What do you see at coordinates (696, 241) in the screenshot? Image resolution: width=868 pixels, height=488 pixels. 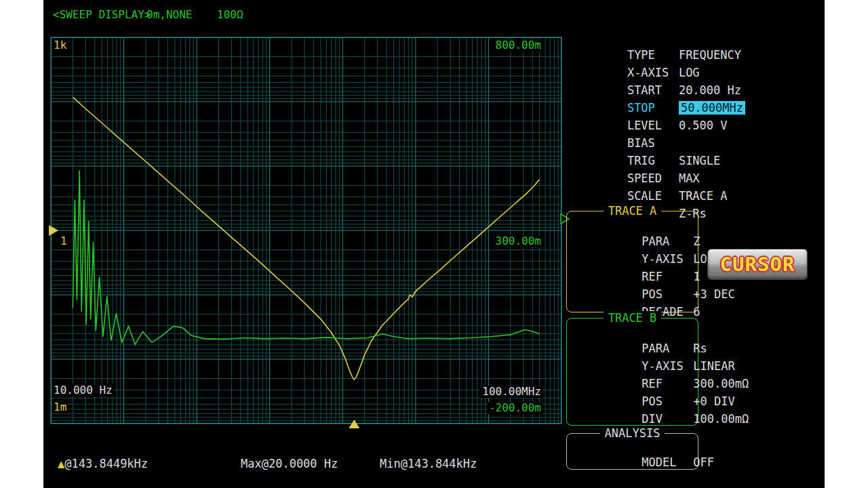 I see `trace-a-value: Z` at bounding box center [696, 241].